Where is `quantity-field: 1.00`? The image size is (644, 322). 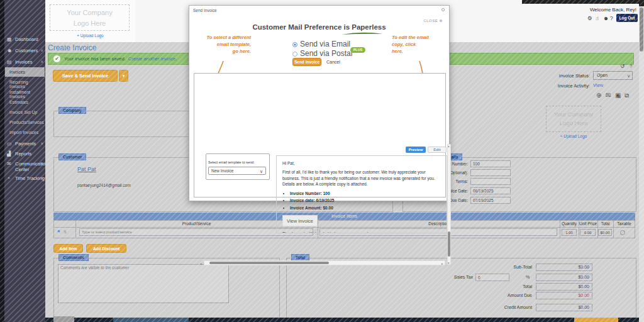 quantity-field: 1.00 is located at coordinates (569, 233).